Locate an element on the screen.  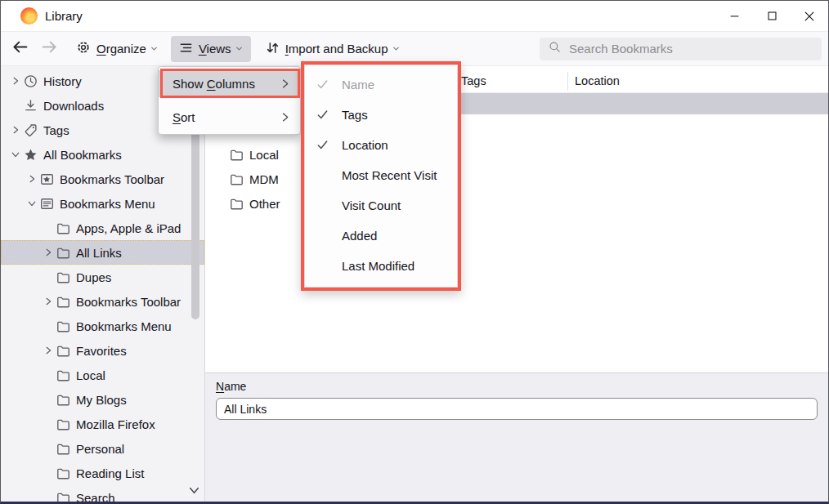
import-and-backup-button: Import and Backup is located at coordinates (333, 49).